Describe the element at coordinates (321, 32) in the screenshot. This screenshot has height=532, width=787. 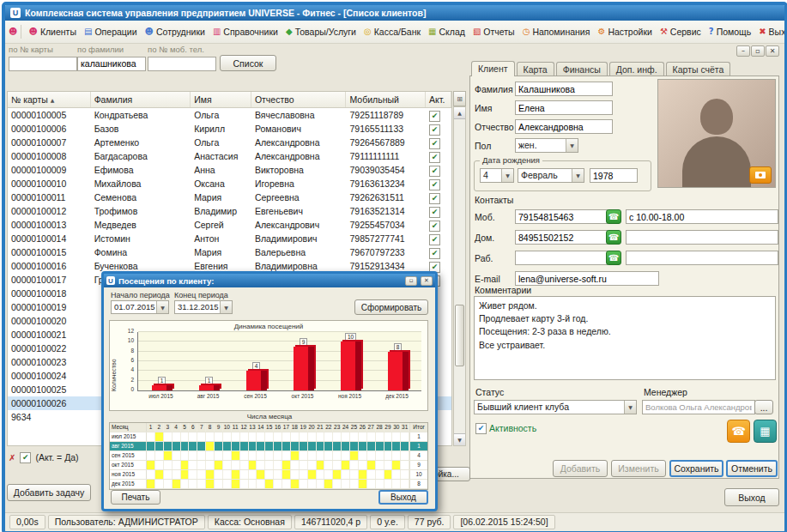
I see `menu-item-goods: ◆Товары/Услуги` at that location.